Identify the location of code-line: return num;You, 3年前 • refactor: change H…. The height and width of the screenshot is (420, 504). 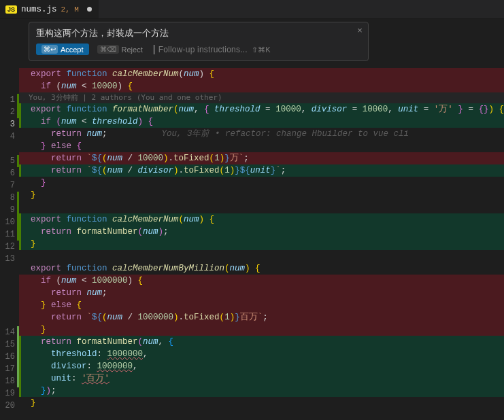
(261, 134).